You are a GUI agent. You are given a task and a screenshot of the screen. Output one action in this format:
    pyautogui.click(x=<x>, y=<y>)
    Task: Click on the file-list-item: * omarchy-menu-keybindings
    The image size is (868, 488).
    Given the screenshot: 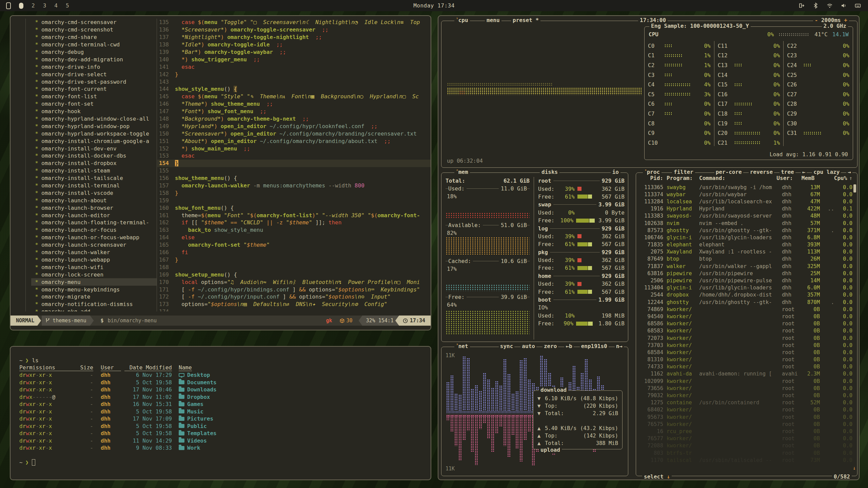 What is the action you would take?
    pyautogui.click(x=94, y=289)
    